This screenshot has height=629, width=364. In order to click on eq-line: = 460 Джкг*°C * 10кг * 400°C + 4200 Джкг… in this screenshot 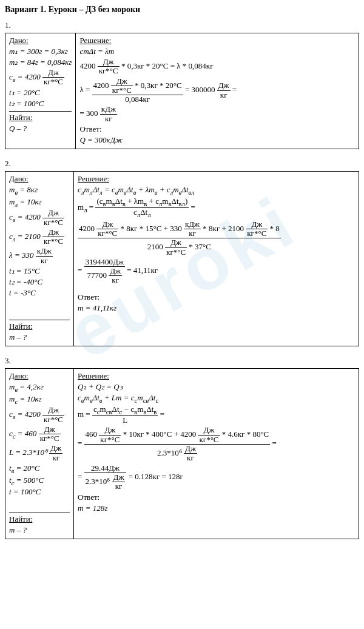, I will do `click(216, 444)`.